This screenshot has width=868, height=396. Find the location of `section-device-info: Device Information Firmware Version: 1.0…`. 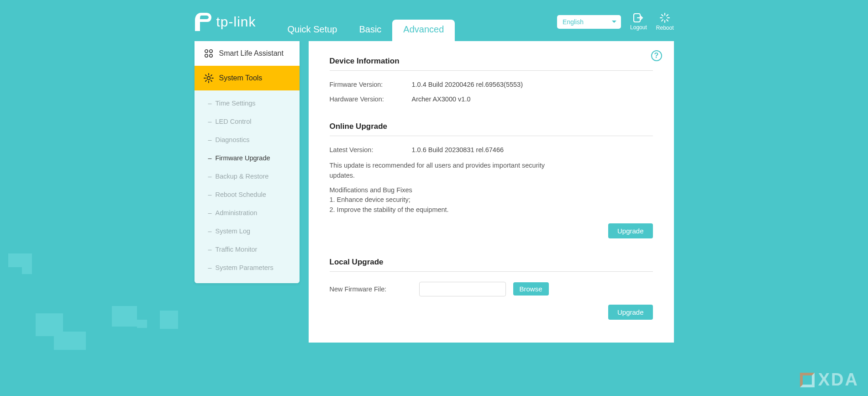

section-device-info: Device Information Firmware Version: 1.0… is located at coordinates (491, 79).